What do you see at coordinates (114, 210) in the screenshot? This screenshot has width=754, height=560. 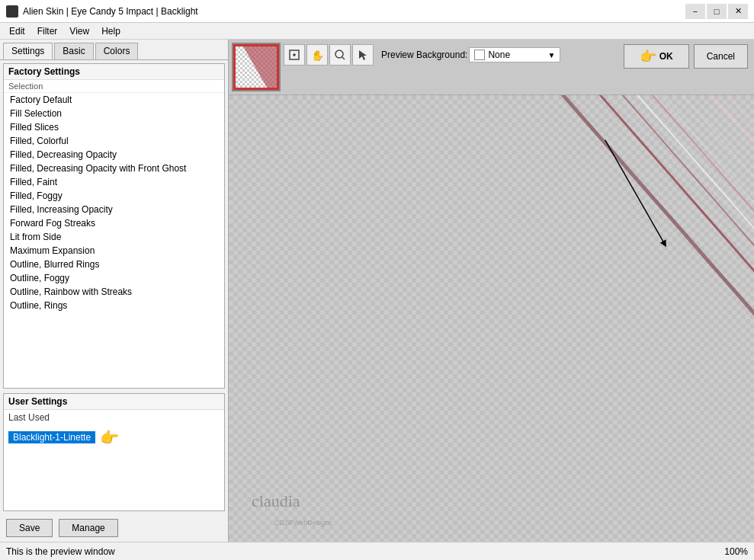 I see `list-item-filled-inc-opacity: Filled, Increasing Opacity` at bounding box center [114, 210].